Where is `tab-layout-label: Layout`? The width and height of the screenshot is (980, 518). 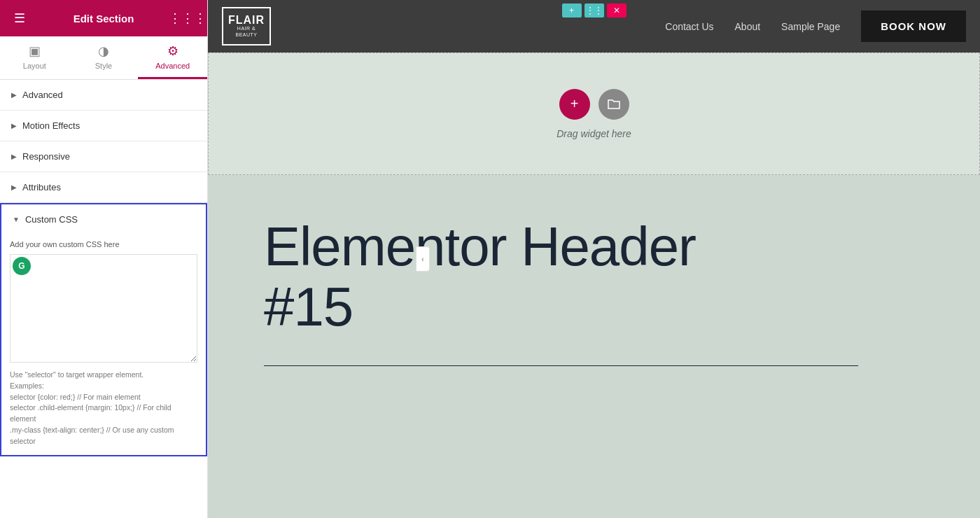
tab-layout-label: Layout is located at coordinates (35, 66).